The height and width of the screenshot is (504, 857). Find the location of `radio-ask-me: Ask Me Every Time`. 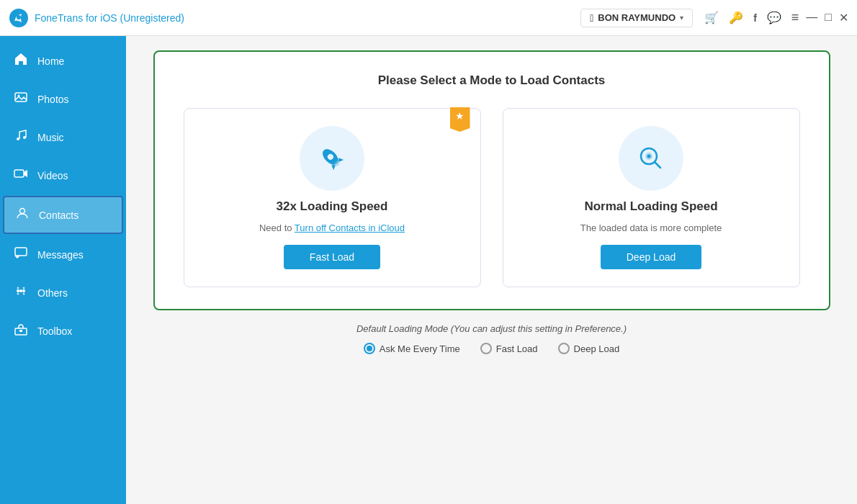

radio-ask-me: Ask Me Every Time is located at coordinates (412, 348).